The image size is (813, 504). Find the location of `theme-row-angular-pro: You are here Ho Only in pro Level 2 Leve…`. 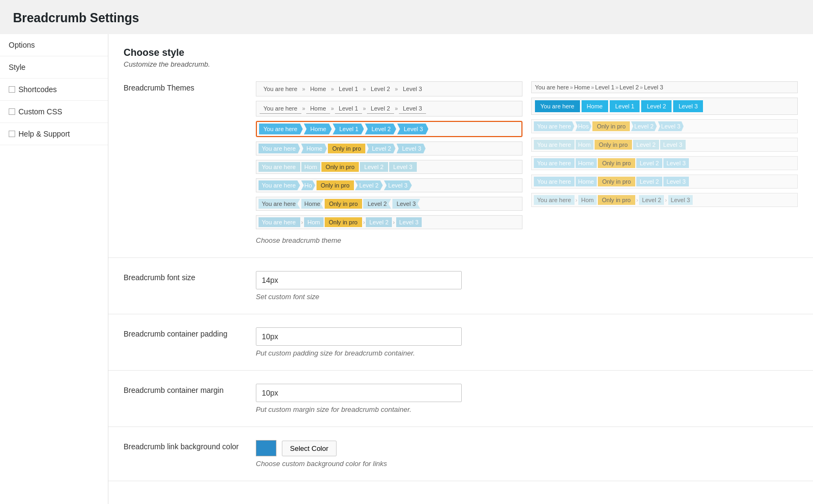

theme-row-angular-pro: You are here Ho Only in pro Level 2 Leve… is located at coordinates (389, 185).